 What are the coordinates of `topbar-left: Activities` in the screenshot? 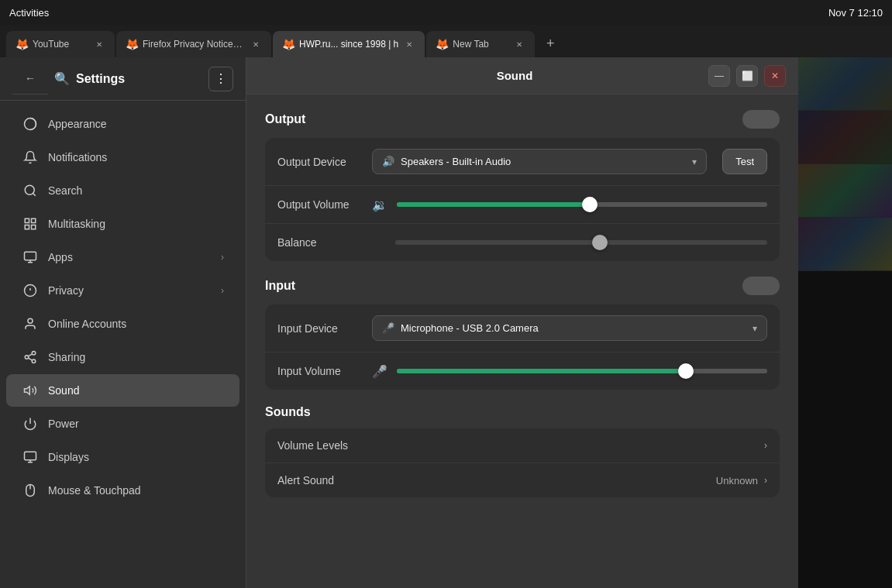 It's located at (29, 12).